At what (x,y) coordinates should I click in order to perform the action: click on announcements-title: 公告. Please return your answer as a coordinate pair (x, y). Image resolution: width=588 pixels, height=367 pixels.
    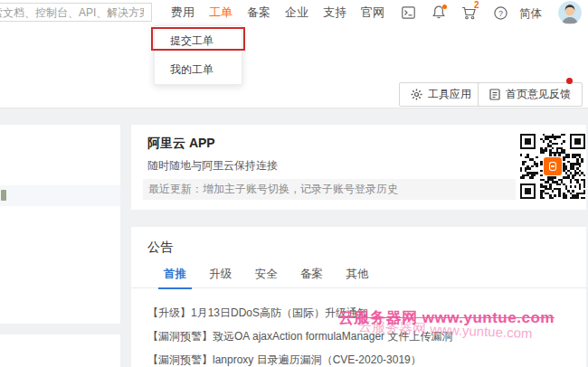
    Looking at the image, I should click on (160, 248).